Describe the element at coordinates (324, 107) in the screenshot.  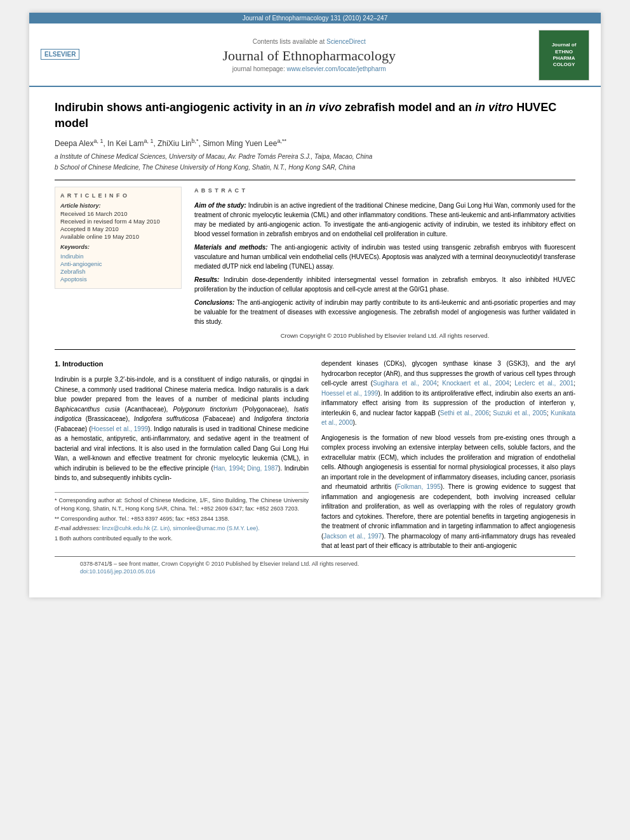
I see `title-italic-1: in vivo` at that location.